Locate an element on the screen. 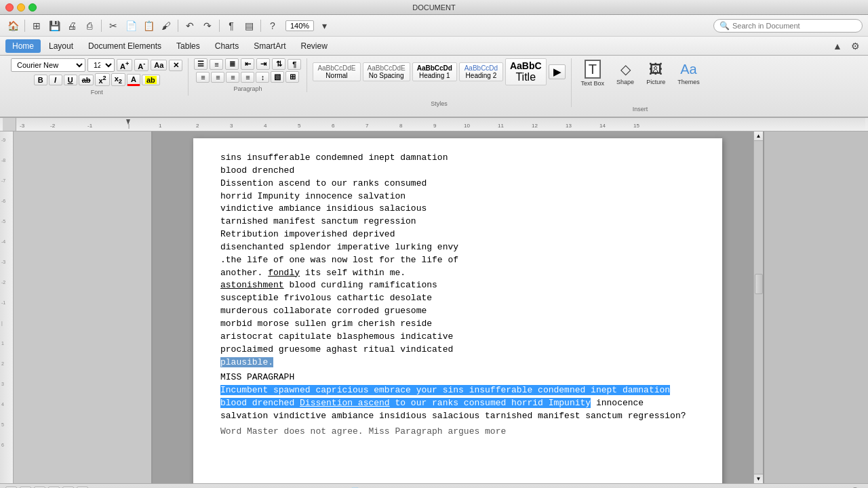 This screenshot has height=488, width=868. svg-text: 3 is located at coordinates (3, 384).